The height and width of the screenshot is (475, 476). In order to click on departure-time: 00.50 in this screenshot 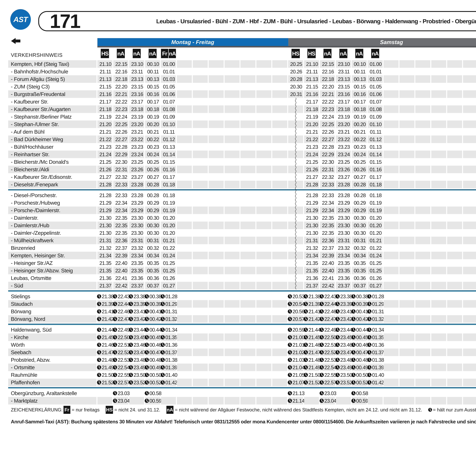, I will do `click(153, 375)`.